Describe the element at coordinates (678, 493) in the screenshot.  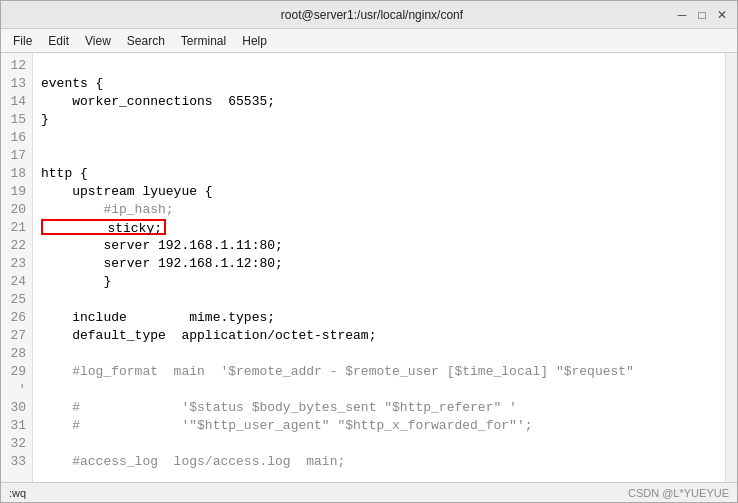
I see `watermark: CSDN @L*YUEYUE` at that location.